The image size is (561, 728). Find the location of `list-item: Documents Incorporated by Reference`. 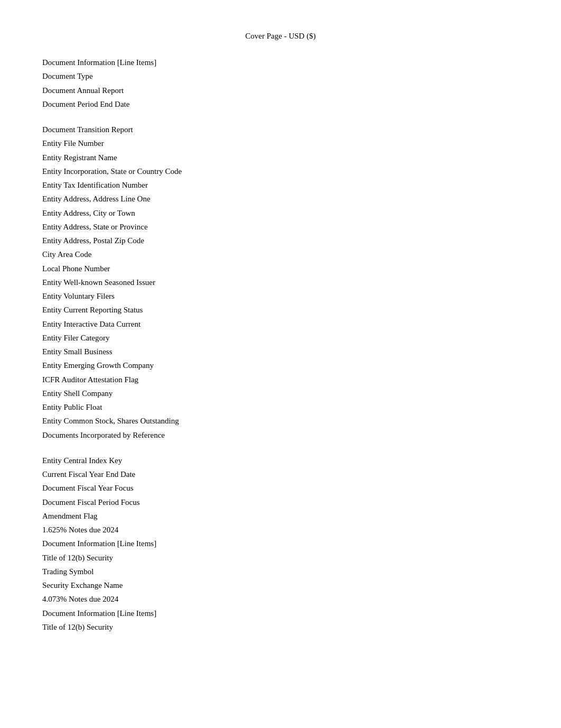

list-item: Documents Incorporated by Reference is located at coordinates (280, 435).